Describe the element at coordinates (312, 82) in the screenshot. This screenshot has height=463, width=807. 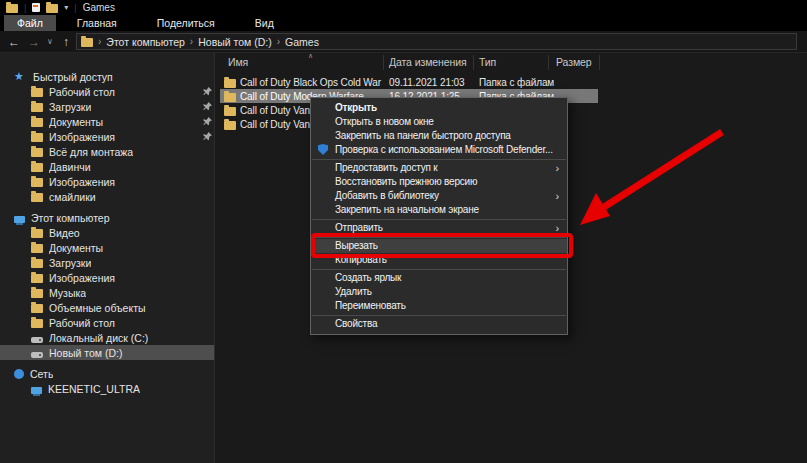
I see `file-name: Call of Duty Black Ops Cold War` at that location.